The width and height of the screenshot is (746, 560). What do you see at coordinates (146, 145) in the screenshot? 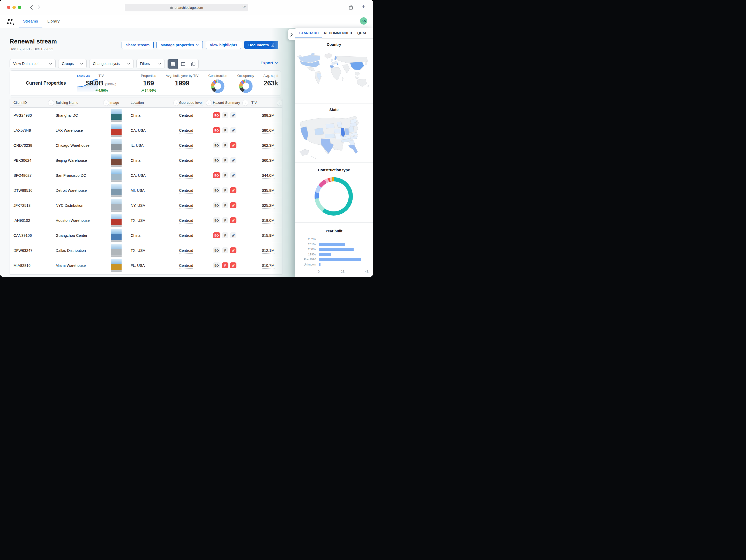
I see `table-row-ORD70238: ORD70238Chicago WarehouseIL, USACentroid…` at bounding box center [146, 145].